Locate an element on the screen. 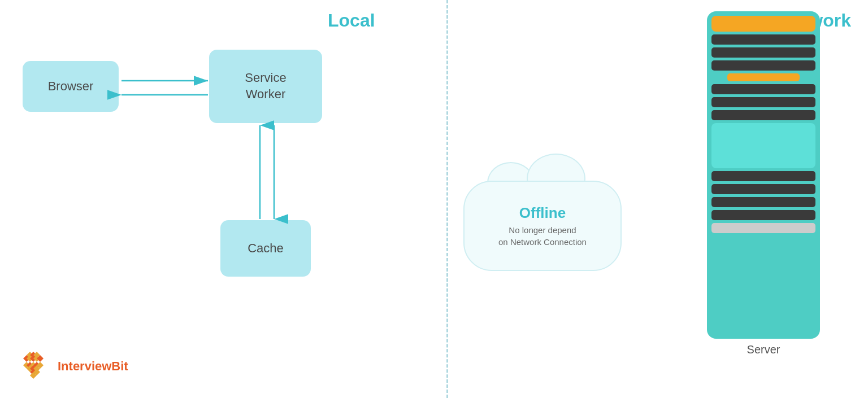  service-worker-box: Service Worker is located at coordinates (266, 86).